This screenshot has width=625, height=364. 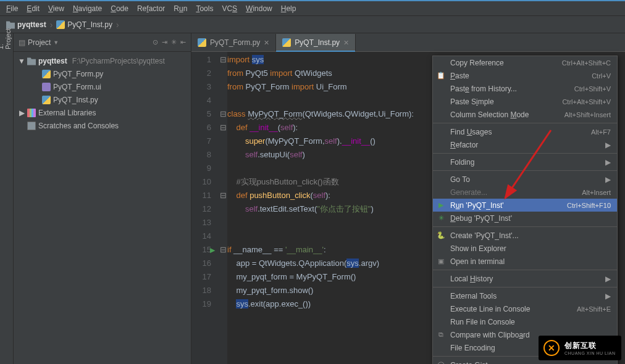 What do you see at coordinates (183, 42) in the screenshot?
I see `tool-hide-icon: ⇤` at bounding box center [183, 42].